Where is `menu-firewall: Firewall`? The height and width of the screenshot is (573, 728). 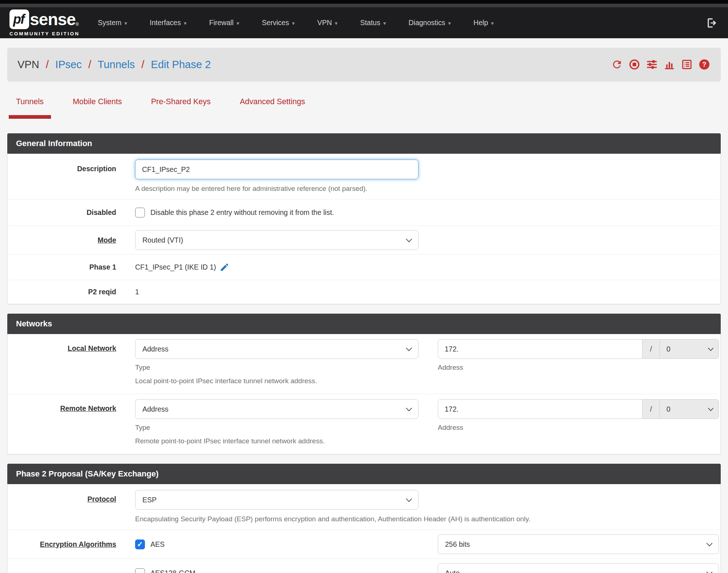
menu-firewall: Firewall is located at coordinates (224, 23).